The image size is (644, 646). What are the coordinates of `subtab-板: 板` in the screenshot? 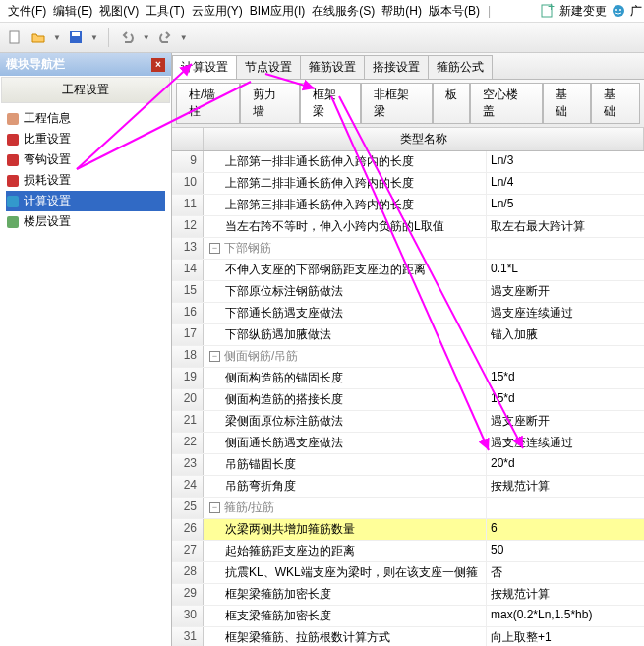 It's located at (451, 103).